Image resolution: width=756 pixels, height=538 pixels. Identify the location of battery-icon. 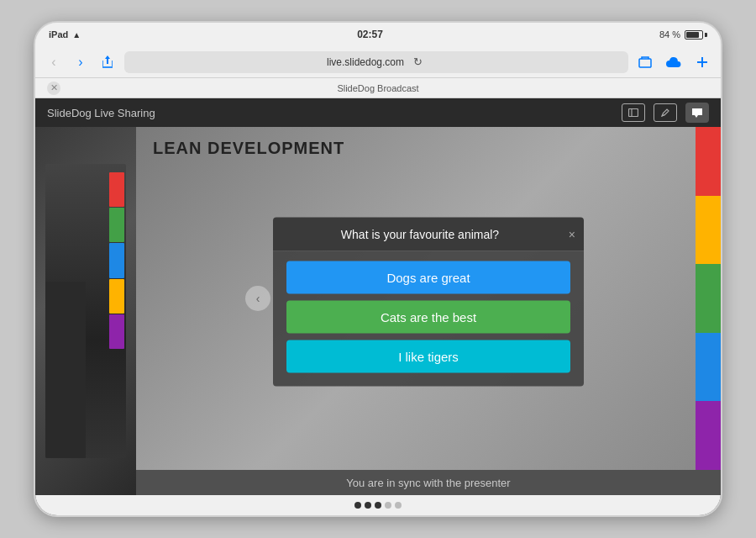
(696, 35).